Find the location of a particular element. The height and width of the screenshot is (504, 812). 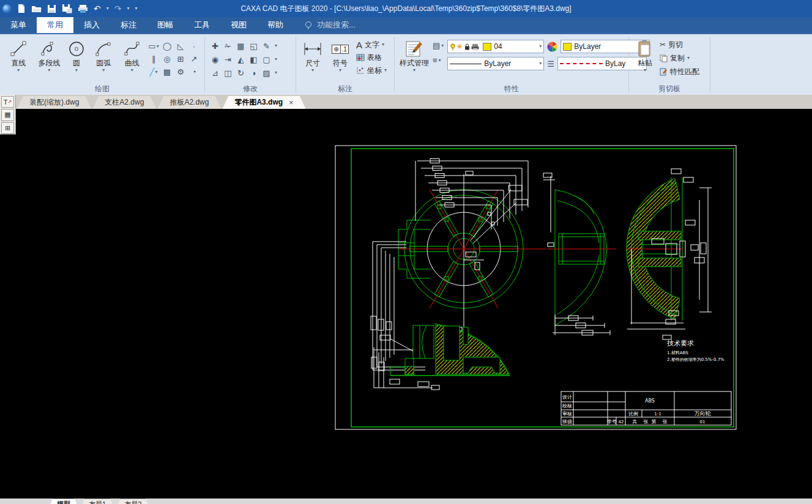

table-button: 表格 is located at coordinates (371, 57).